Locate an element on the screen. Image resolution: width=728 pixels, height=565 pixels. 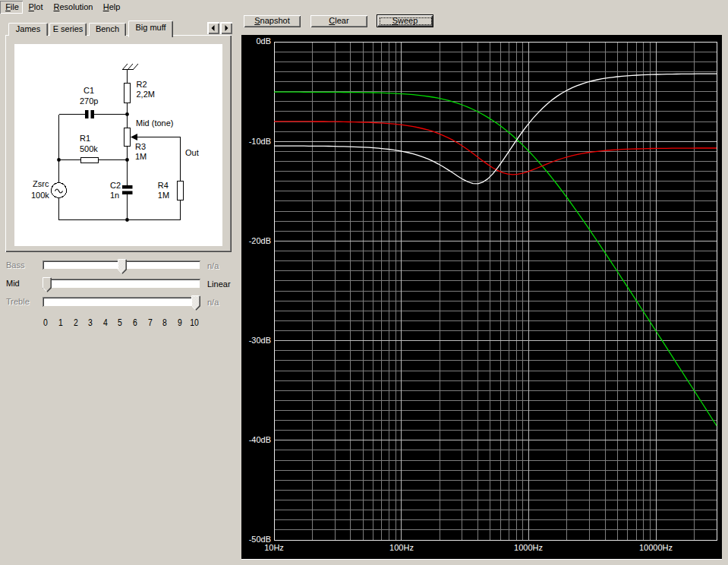
svg-text: 1n is located at coordinates (115, 195).